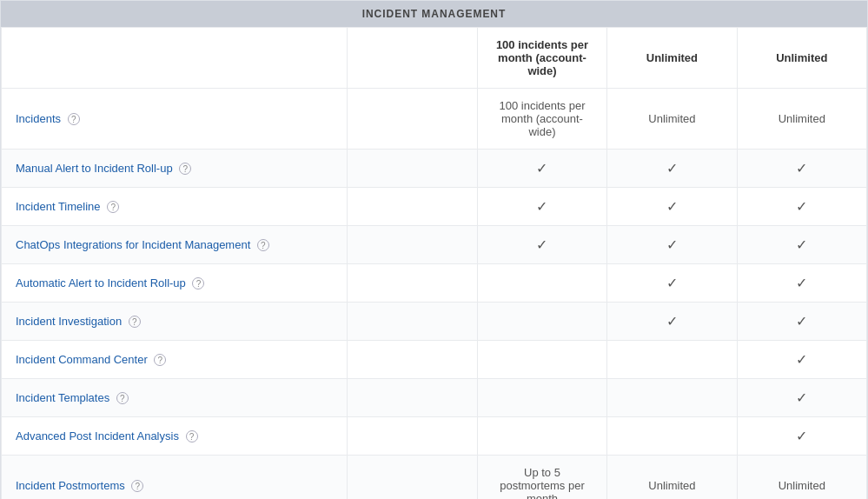 This screenshot has width=868, height=499. What do you see at coordinates (412, 58) in the screenshot?
I see `col1-header` at bounding box center [412, 58].